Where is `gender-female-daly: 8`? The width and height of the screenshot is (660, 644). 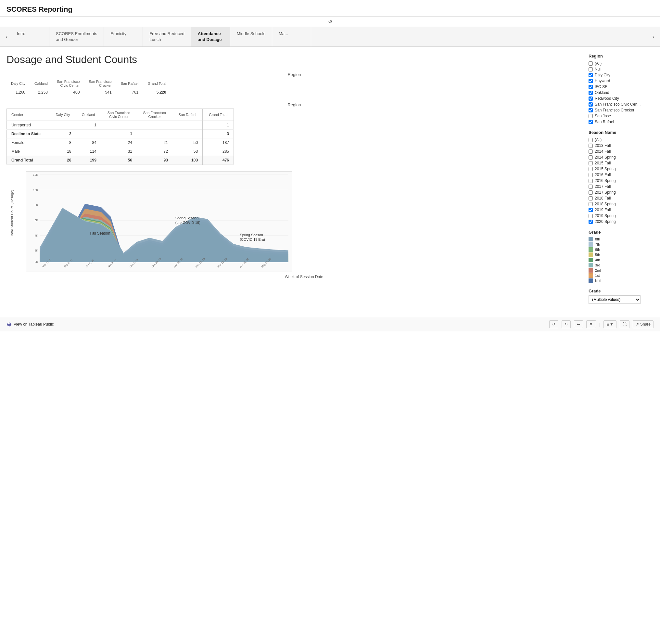 gender-female-daly: 8 is located at coordinates (63, 143).